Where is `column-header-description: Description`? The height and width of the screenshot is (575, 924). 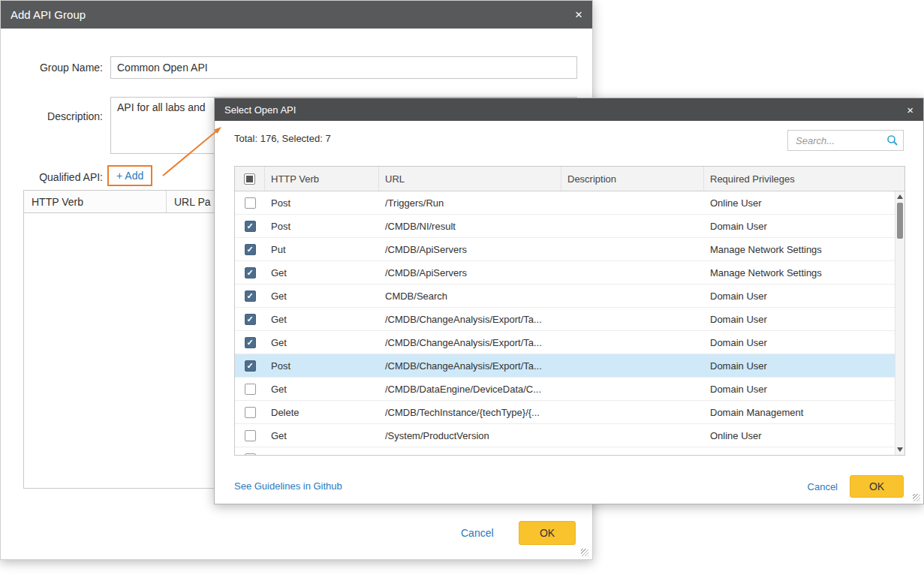
column-header-description: Description is located at coordinates (633, 179).